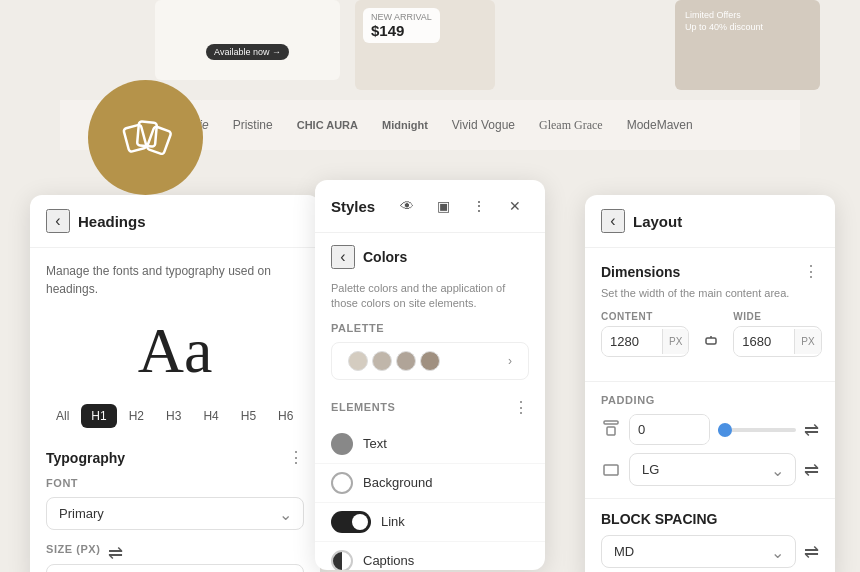 Image resolution: width=860 pixels, height=572 pixels. I want to click on padding-size-row: LG MD SM XL ⇌, so click(710, 470).